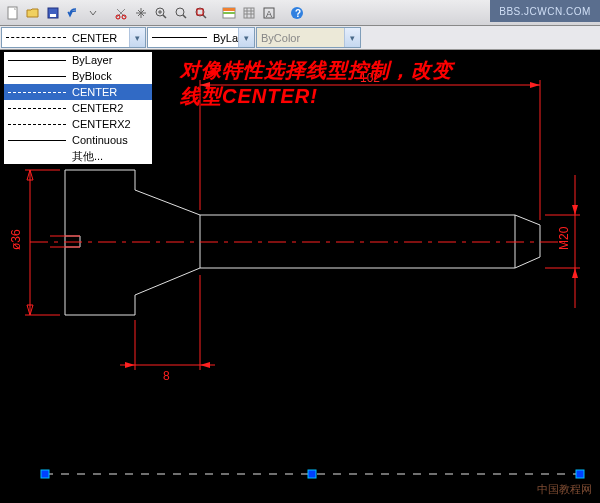  I want to click on linetype-option-bylayer: ByLayer, so click(78, 60).